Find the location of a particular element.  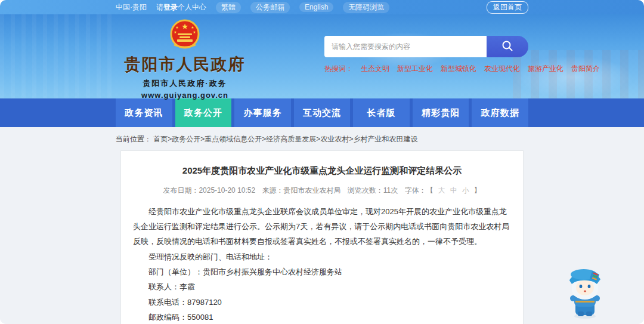

hot-search-row: 热搜词： 生态文明 新型工业化 新型城镇化 农业现代化 旅游产业化 贵阳简介 is located at coordinates (426, 69).